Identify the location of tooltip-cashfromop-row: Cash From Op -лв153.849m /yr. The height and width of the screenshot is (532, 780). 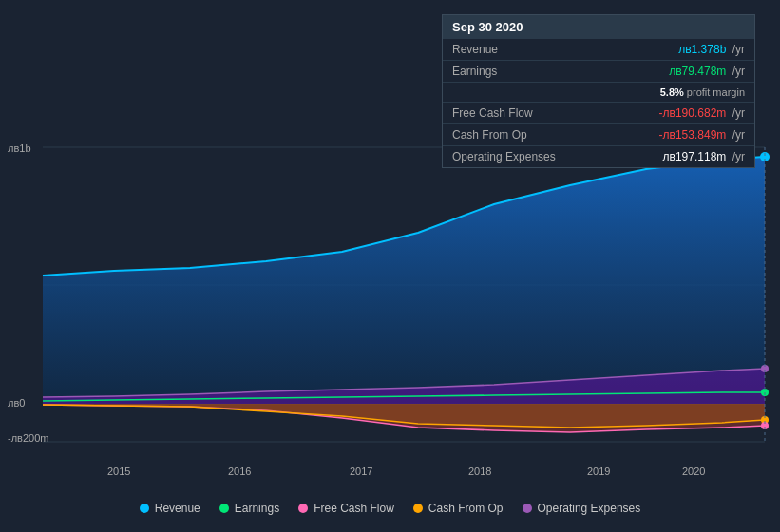
(599, 135).